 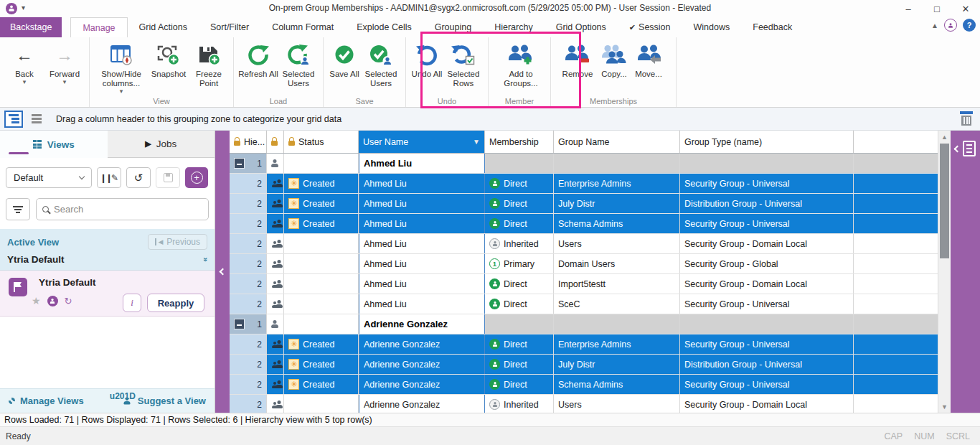 I want to click on close-button: ✕, so click(x=966, y=9).